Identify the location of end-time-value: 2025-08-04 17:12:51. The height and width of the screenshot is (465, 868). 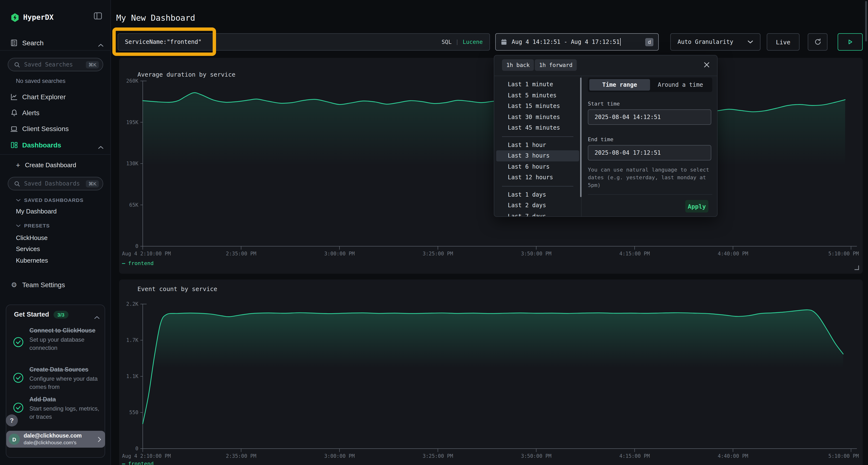
(628, 153).